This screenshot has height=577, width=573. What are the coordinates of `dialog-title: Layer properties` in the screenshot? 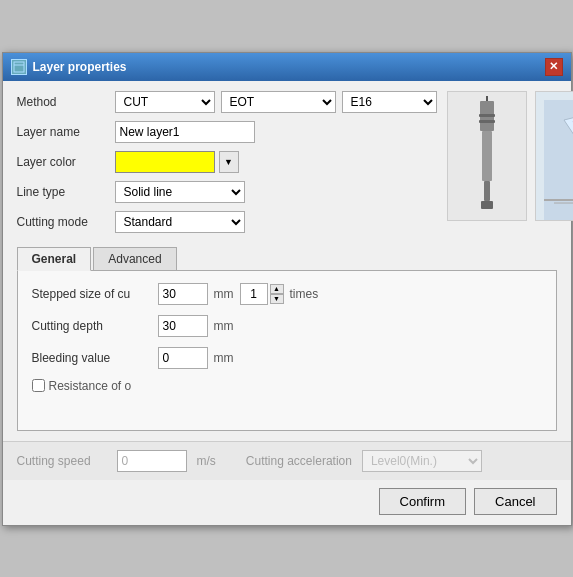 It's located at (80, 67).